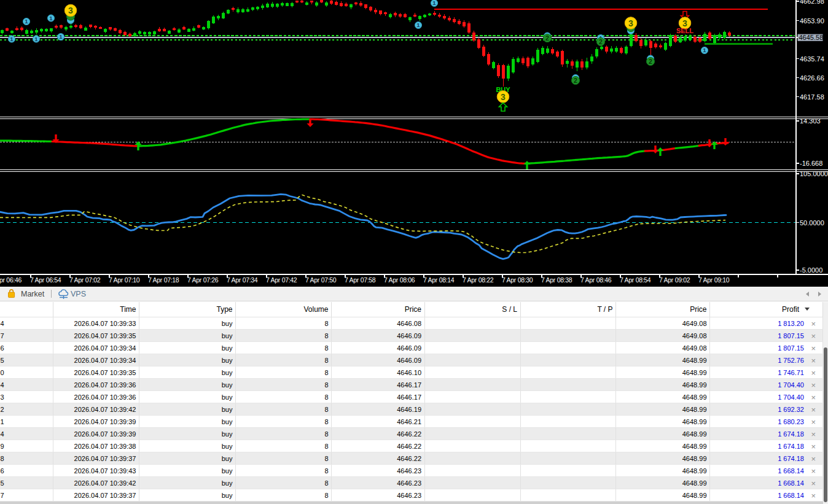 The height and width of the screenshot is (504, 828). Describe the element at coordinates (812, 2) in the screenshot. I see `svg-text: 4662.98` at that location.